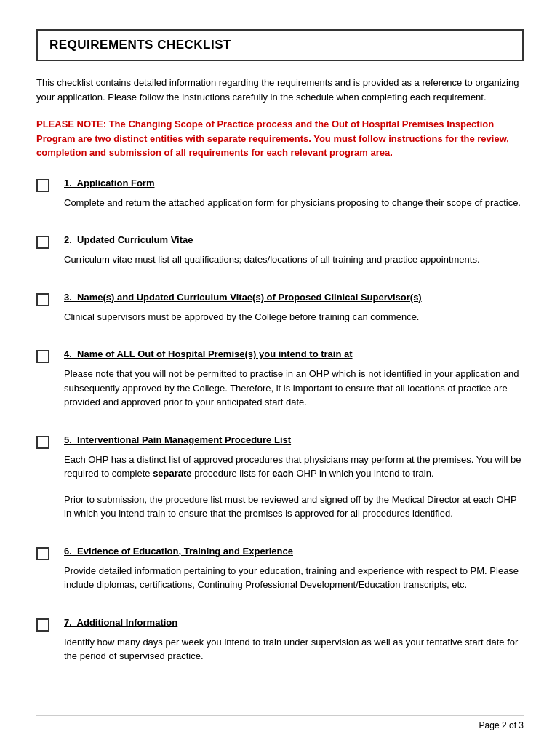 The image size is (560, 745). I want to click on page-number-label: Page 2 of 3, so click(502, 725).